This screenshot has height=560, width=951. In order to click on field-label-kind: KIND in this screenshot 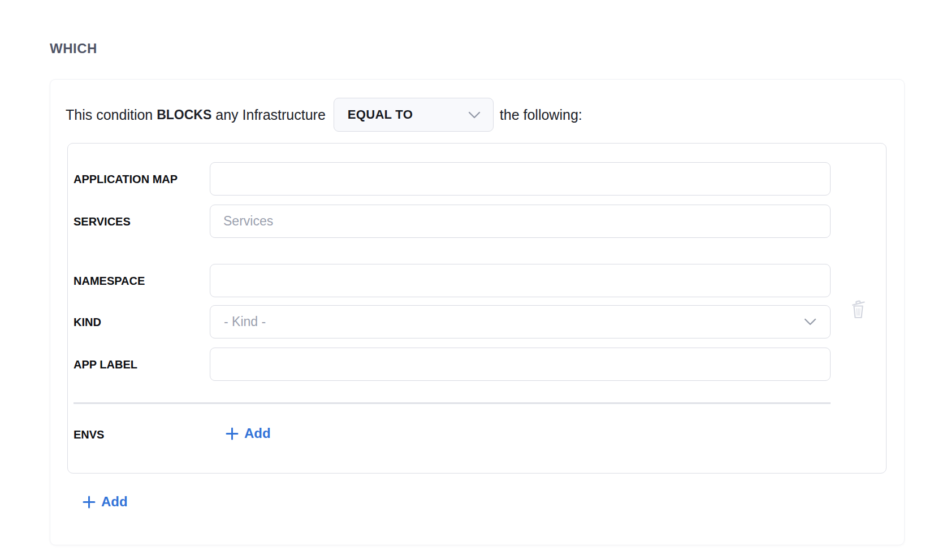, I will do `click(141, 322)`.